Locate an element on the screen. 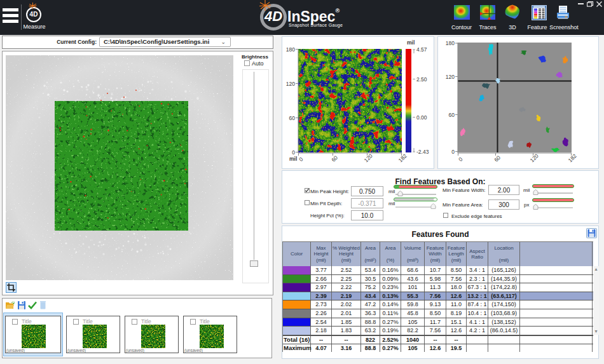 The height and width of the screenshot is (364, 604). svg-text: 2.50 is located at coordinates (422, 79).